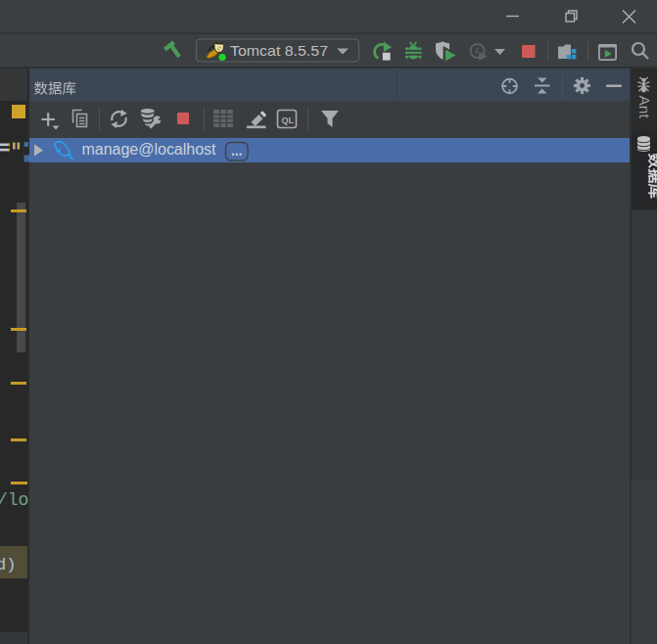 The width and height of the screenshot is (657, 644). I want to click on svg-text: /lo, so click(14, 500).